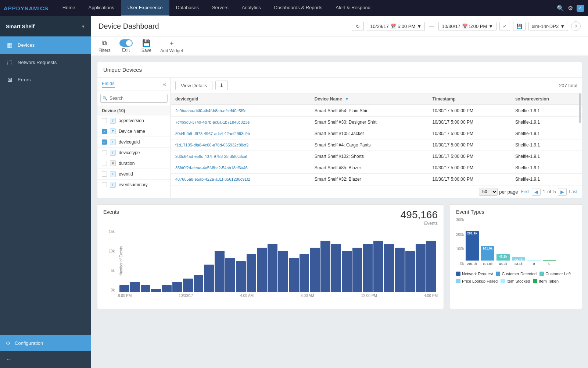 The image size is (588, 368). I want to click on last-page-link: Last, so click(573, 192).